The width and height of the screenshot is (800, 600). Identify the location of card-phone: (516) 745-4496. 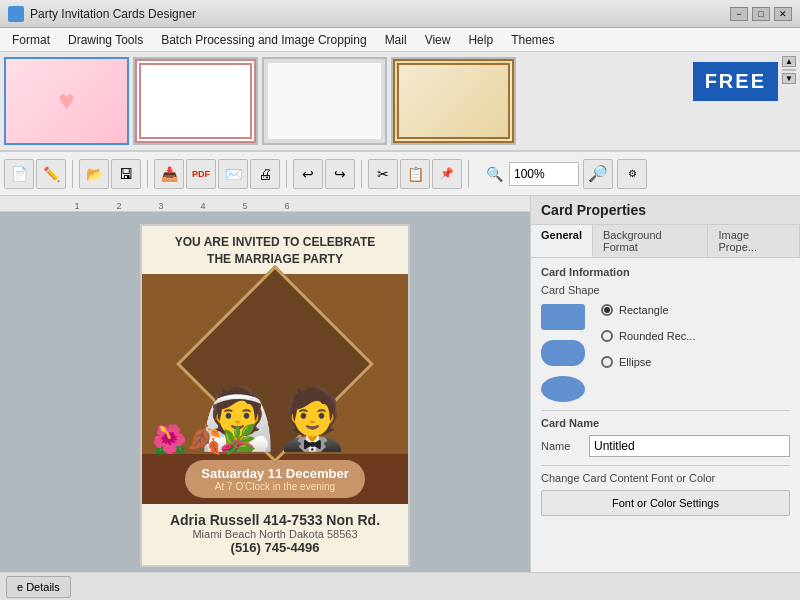
(275, 548).